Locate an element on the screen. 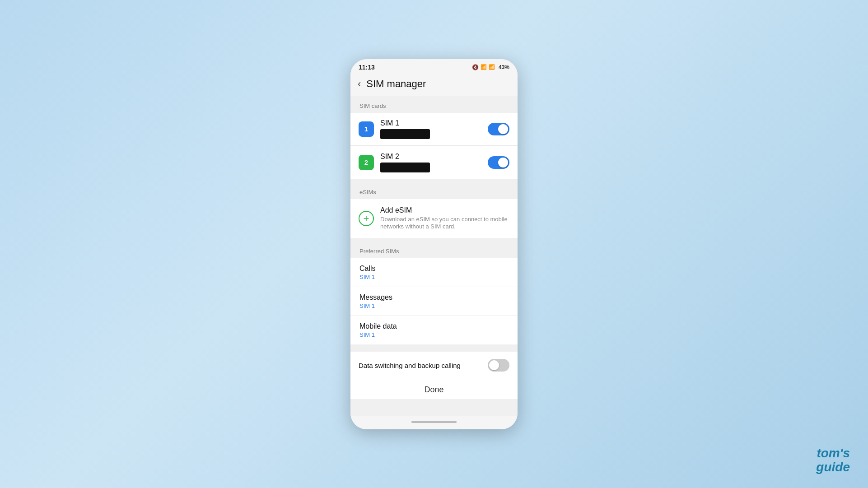 This screenshot has width=868, height=488. add-esim-item: + Add eSIM Download an eSIM so you can c… is located at coordinates (434, 218).